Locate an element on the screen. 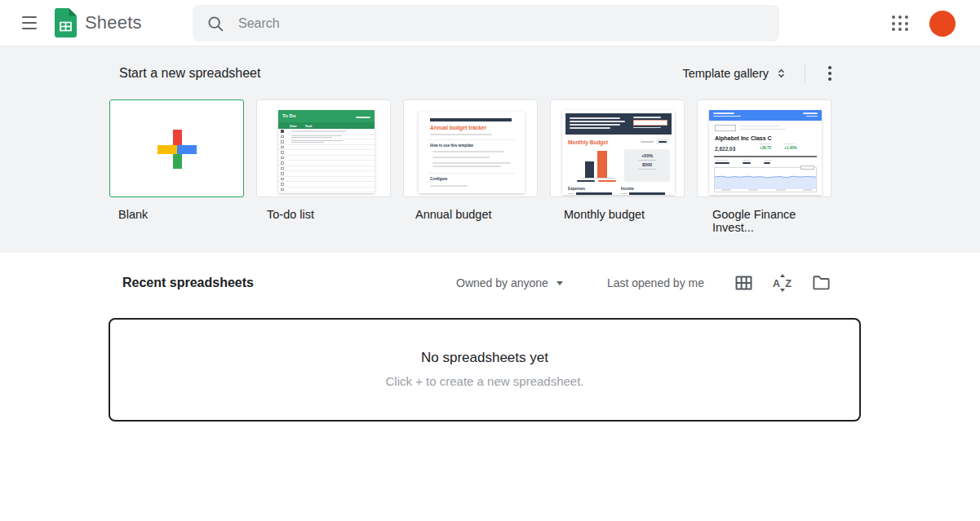 The image size is (980, 521). template-card-blank is located at coordinates (176, 148).